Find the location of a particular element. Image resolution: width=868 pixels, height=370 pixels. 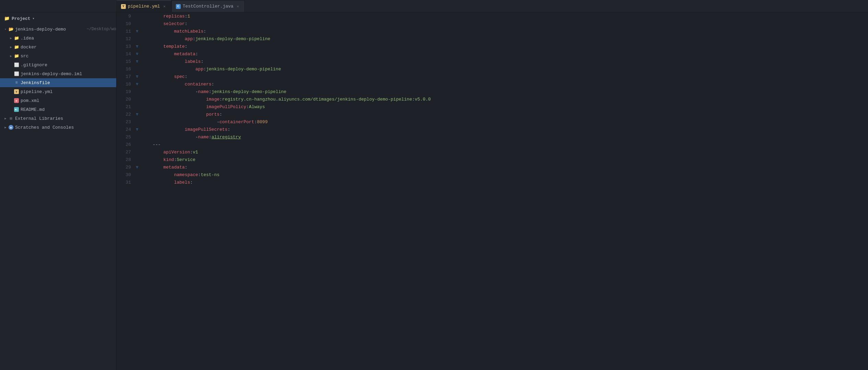

project-label: Project is located at coordinates (21, 19).